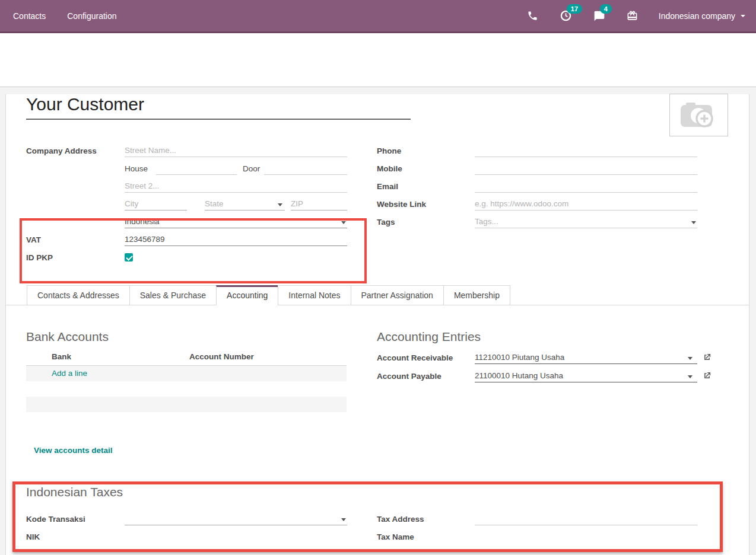 The image size is (756, 555). What do you see at coordinates (636, 16) in the screenshot?
I see `navbar-systray: 17 4 Indonesian company` at bounding box center [636, 16].